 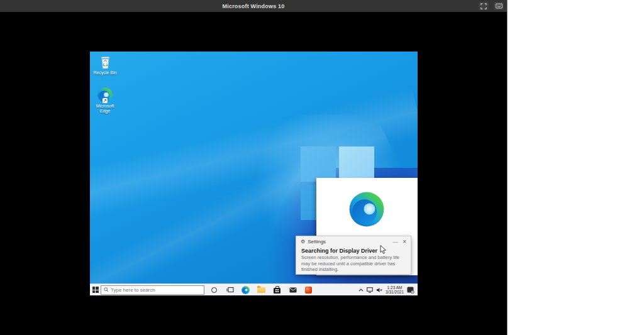 I want to click on cortana-button, so click(x=214, y=290).